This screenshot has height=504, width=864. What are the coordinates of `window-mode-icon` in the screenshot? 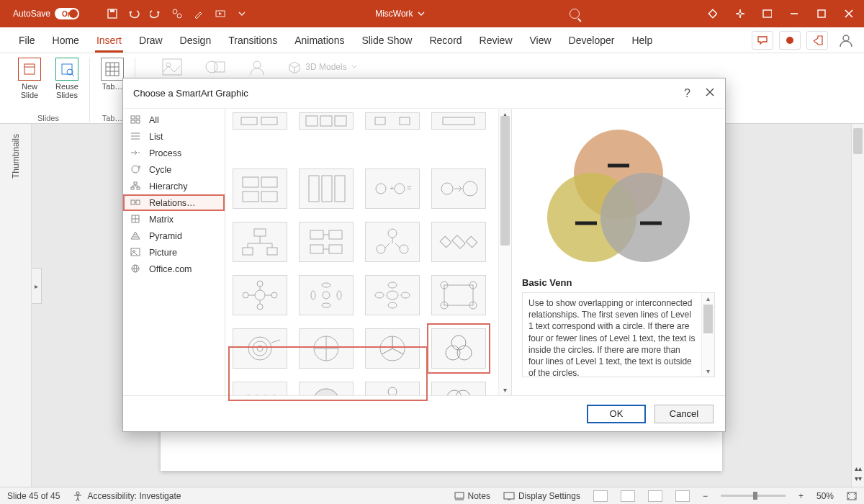 It's located at (767, 14).